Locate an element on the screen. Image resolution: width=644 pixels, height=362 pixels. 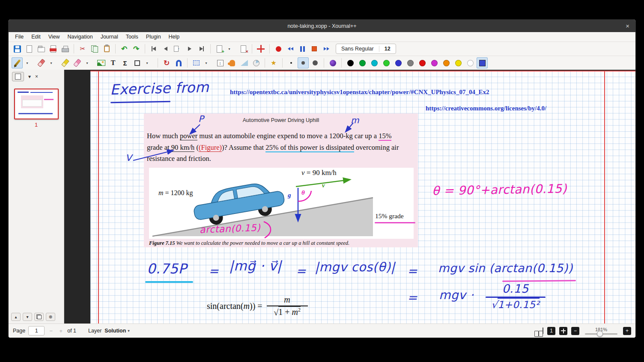
color-lightgreen-button is located at coordinates (386, 63).